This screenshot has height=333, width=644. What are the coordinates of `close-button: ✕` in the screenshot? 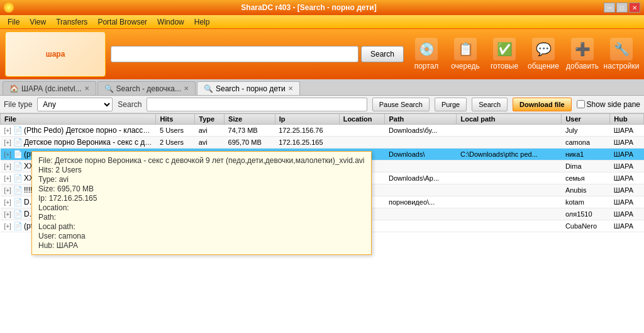 It's located at (635, 8).